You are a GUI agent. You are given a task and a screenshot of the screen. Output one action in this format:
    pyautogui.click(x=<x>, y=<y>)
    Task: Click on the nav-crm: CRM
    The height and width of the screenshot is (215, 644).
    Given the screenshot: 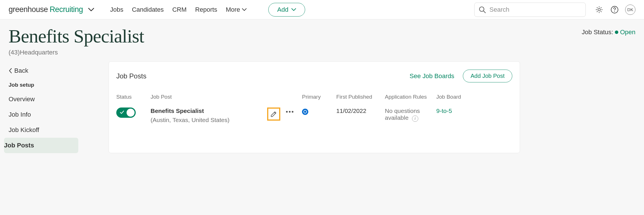 What is the action you would take?
    pyautogui.click(x=179, y=10)
    